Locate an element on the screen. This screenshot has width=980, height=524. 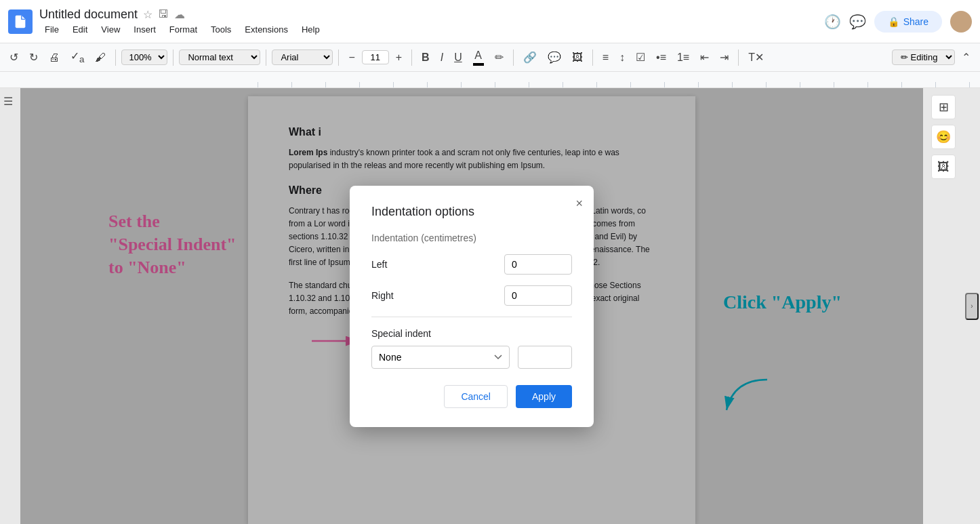
sep4 is located at coordinates (339, 58).